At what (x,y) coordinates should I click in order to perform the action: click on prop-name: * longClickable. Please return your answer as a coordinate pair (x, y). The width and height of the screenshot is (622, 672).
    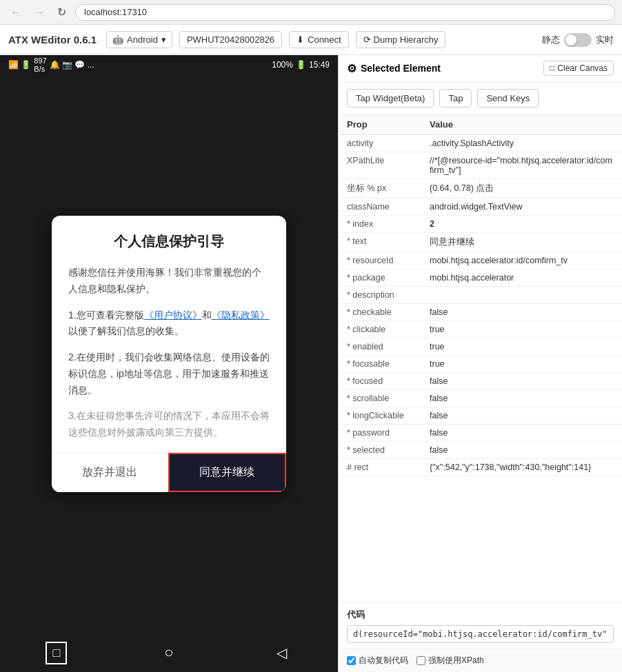
    Looking at the image, I should click on (380, 416).